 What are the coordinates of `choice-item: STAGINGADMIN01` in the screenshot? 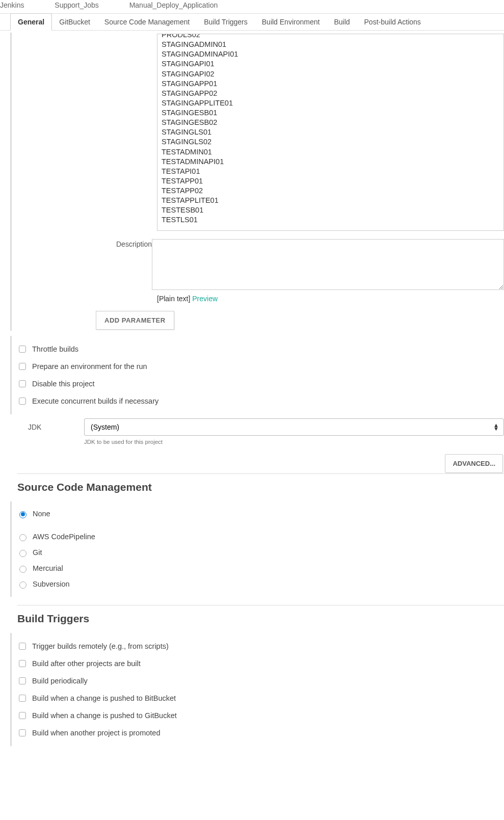 It's located at (331, 45).